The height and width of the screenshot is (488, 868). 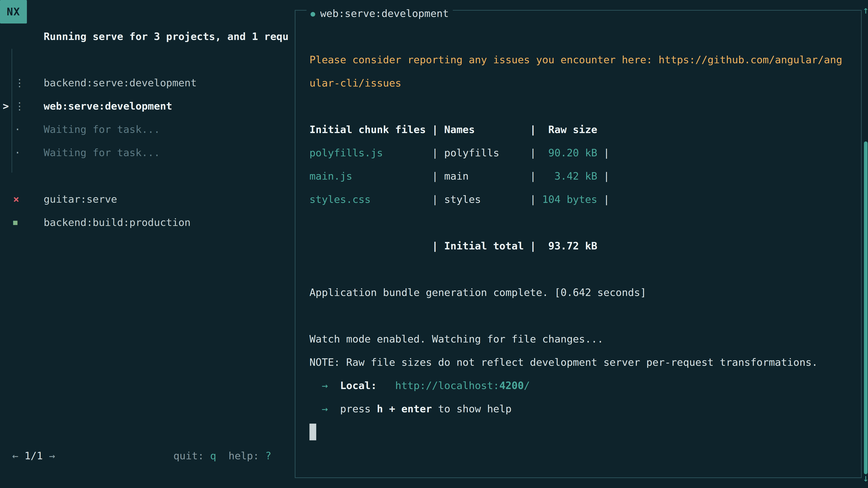 I want to click on help-hint-line: → press h + enter to show help, so click(x=584, y=409).